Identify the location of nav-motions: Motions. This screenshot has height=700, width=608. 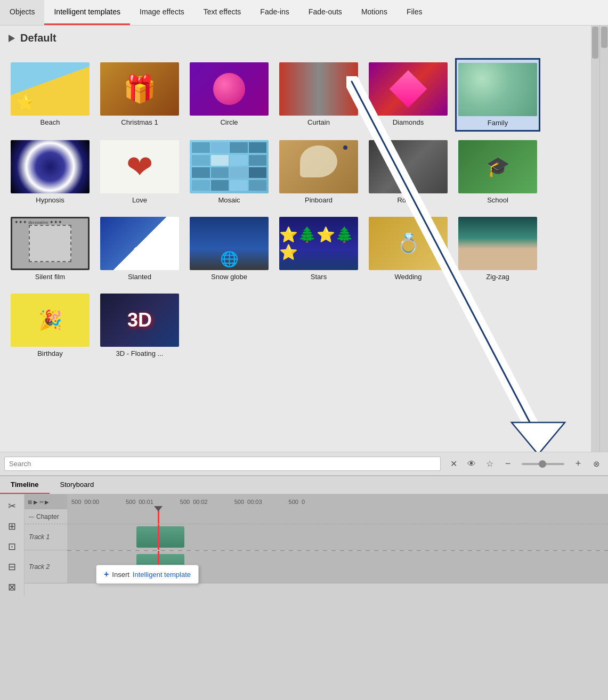
(374, 13).